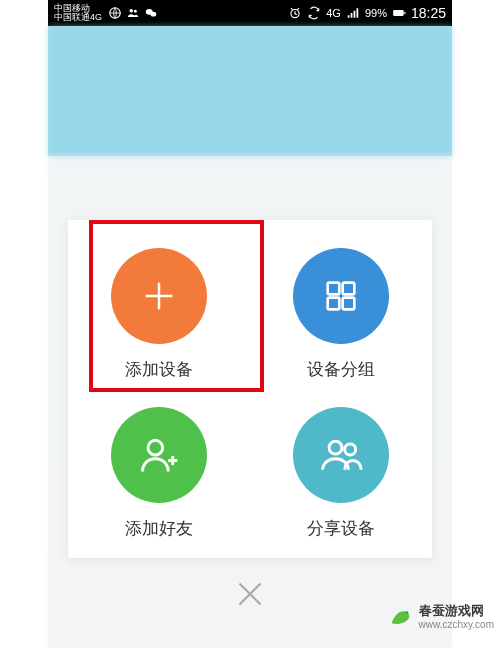 The width and height of the screenshot is (500, 648). What do you see at coordinates (341, 314) in the screenshot?
I see `action-device-group: 设备分组` at bounding box center [341, 314].